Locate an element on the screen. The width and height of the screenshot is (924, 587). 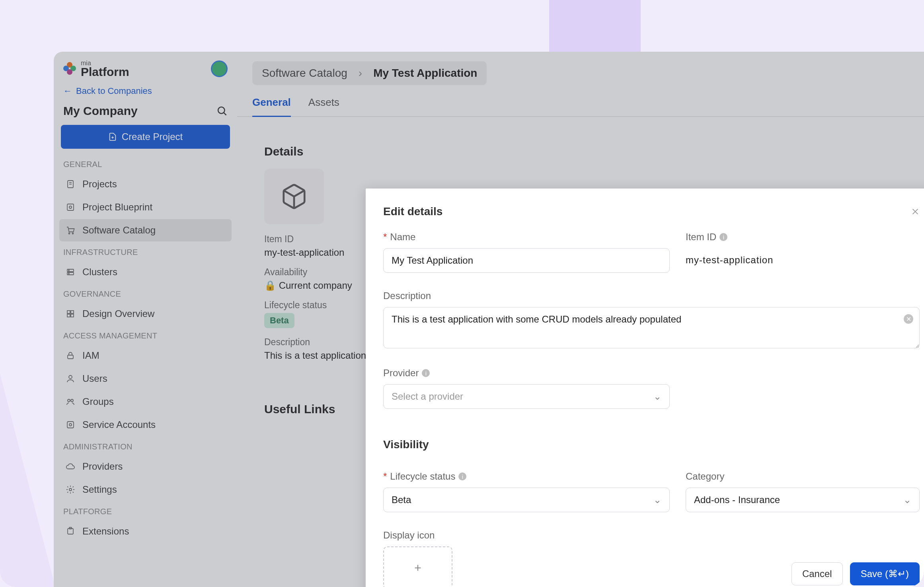
description-label-modal: Description is located at coordinates (407, 296).